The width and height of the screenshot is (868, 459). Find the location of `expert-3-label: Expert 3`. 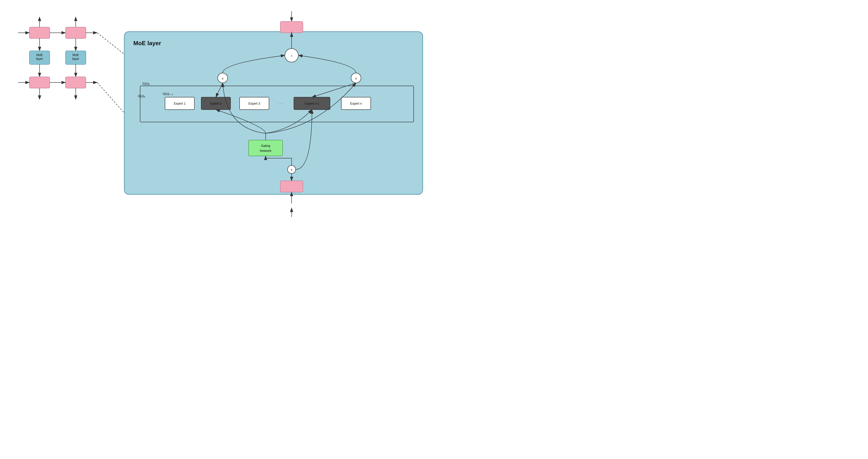

expert-3-label: Expert 3 is located at coordinates (254, 104).